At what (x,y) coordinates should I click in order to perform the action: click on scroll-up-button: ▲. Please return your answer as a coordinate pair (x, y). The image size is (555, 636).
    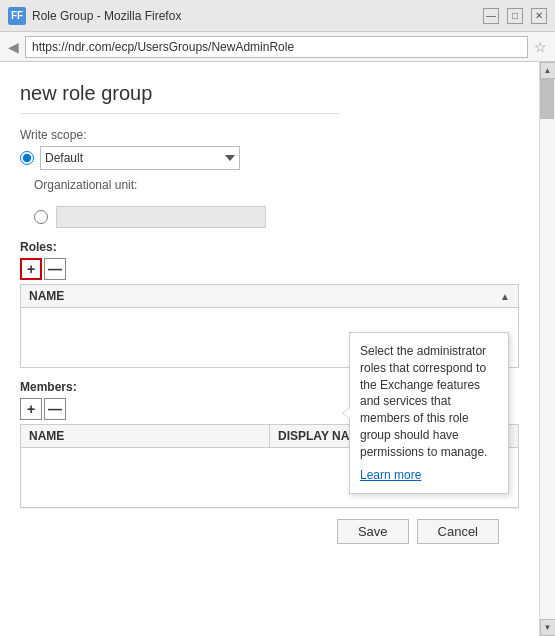
    Looking at the image, I should click on (548, 70).